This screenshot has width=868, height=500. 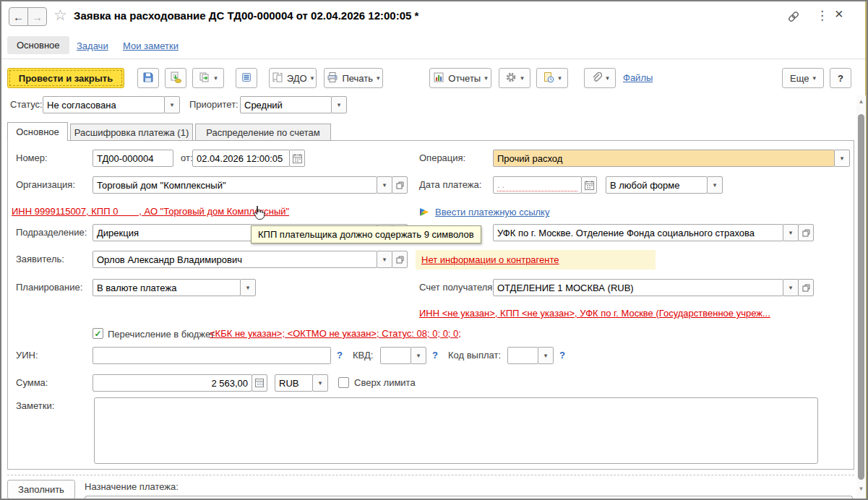 What do you see at coordinates (150, 211) in the screenshot?
I see `org-inn-warning-link: ИНН 9999115007, КПП 0 , АО "Торговый дом…` at bounding box center [150, 211].